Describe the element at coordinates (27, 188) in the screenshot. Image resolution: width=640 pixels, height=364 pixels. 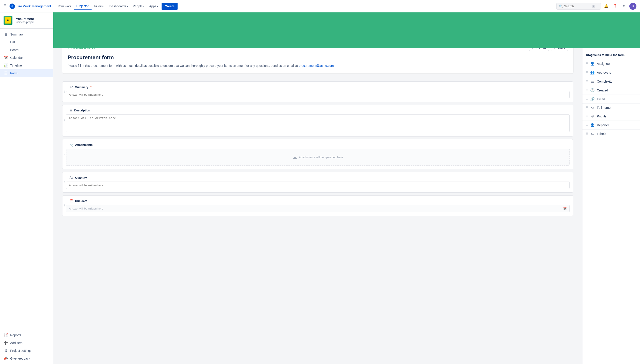
I see `sidebar: P Procurement Business project ⊟ Summary…` at that location.